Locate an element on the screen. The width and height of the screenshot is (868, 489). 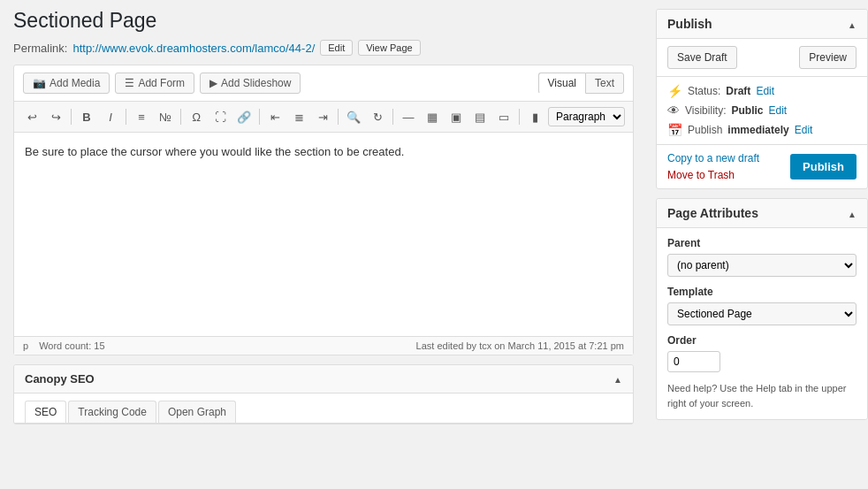
view-page-button: View Page is located at coordinates (389, 48).